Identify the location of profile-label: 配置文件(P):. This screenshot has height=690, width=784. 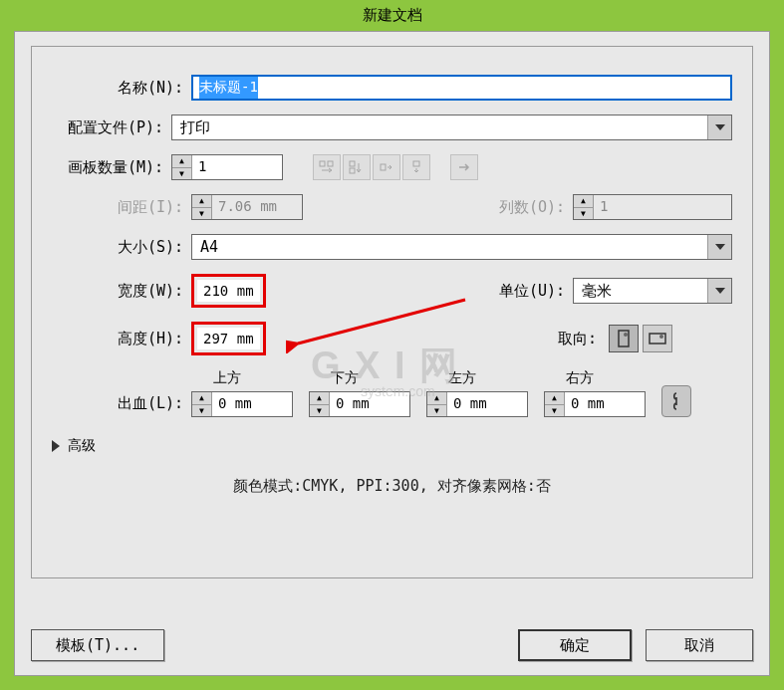
(112, 127).